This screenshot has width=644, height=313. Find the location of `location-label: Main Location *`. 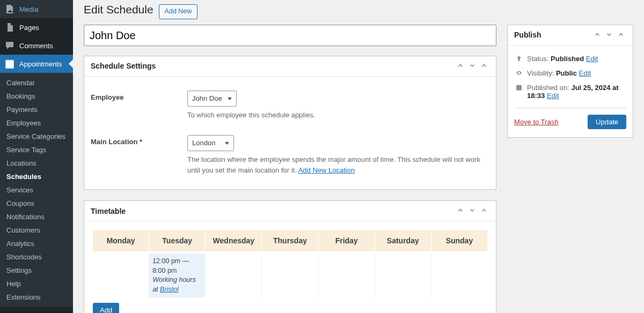

location-label: Main Location * is located at coordinates (139, 155).